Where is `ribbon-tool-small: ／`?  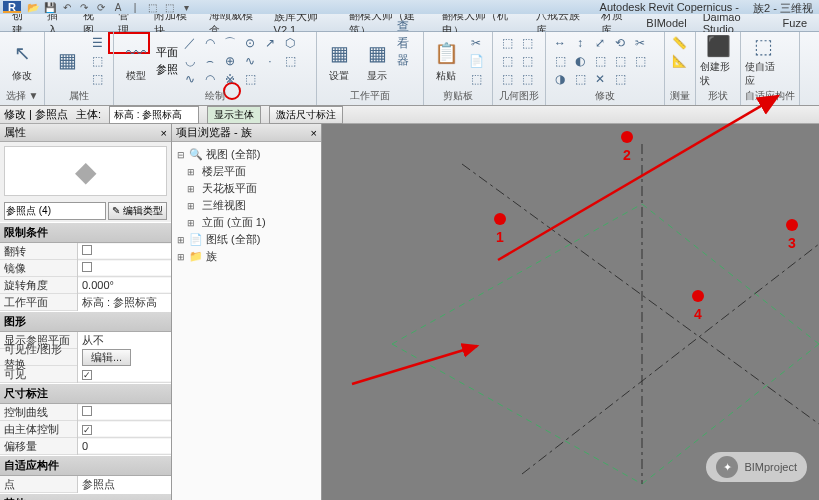
ribbon-tool-small: ／ is located at coordinates (190, 43).